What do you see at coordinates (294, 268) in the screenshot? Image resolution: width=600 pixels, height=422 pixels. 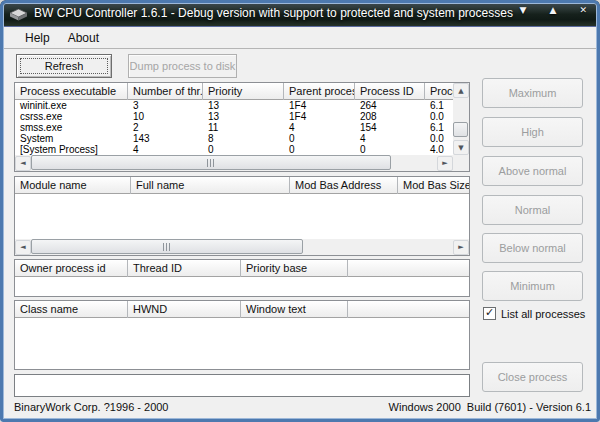 I see `column-header: Priority base` at bounding box center [294, 268].